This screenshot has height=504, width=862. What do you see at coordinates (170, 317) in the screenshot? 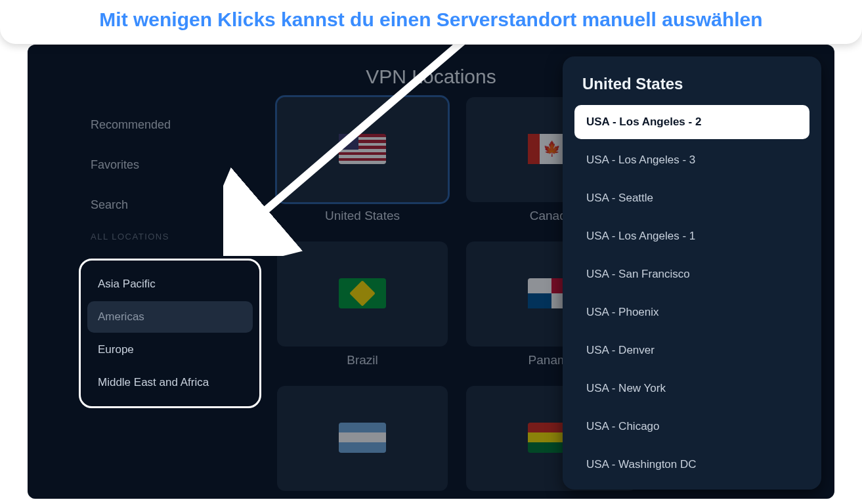
I see `region-americas: Americas` at bounding box center [170, 317].